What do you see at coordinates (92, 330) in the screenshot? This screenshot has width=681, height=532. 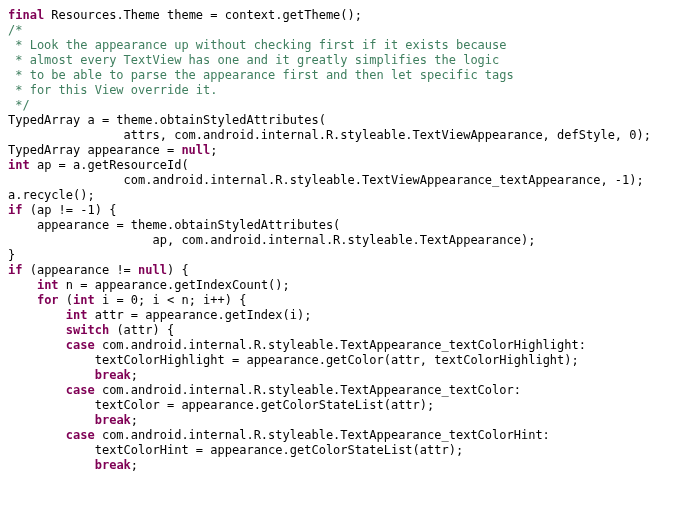 I see `keyword: switch` at bounding box center [92, 330].